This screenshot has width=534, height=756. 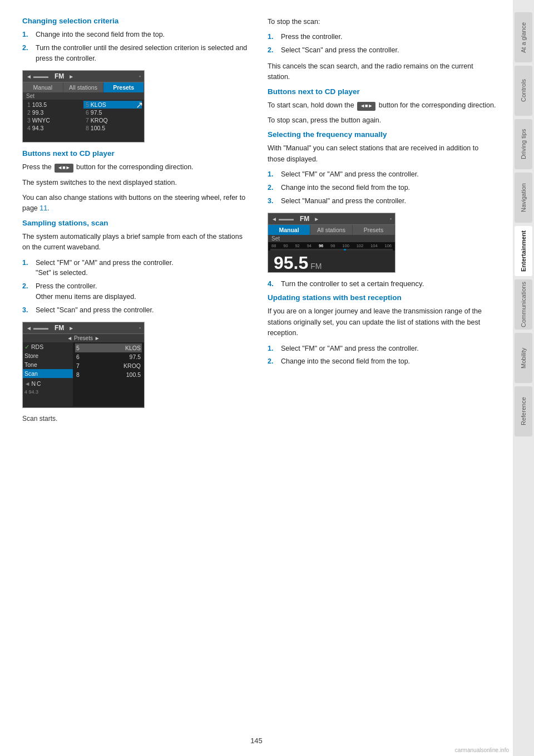 What do you see at coordinates (382, 322) in the screenshot?
I see `updating-stations-intro: If you are on a longer journey and leave…` at bounding box center [382, 322].